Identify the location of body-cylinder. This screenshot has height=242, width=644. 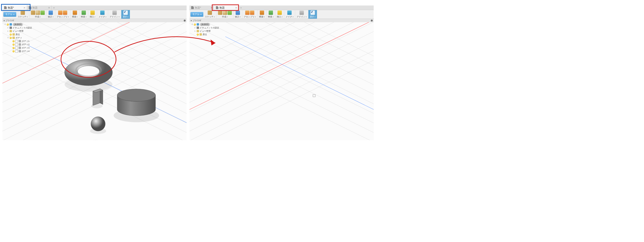
(136, 102).